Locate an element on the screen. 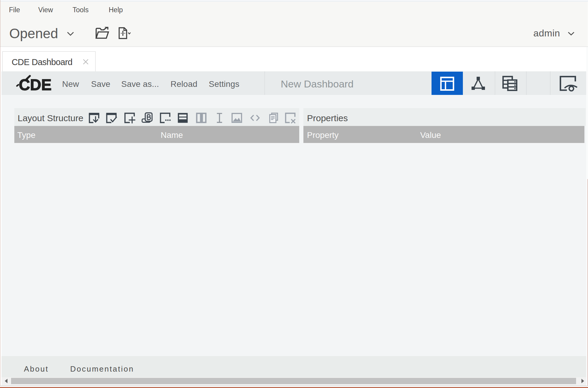  svg-text: CDE is located at coordinates (35, 85).